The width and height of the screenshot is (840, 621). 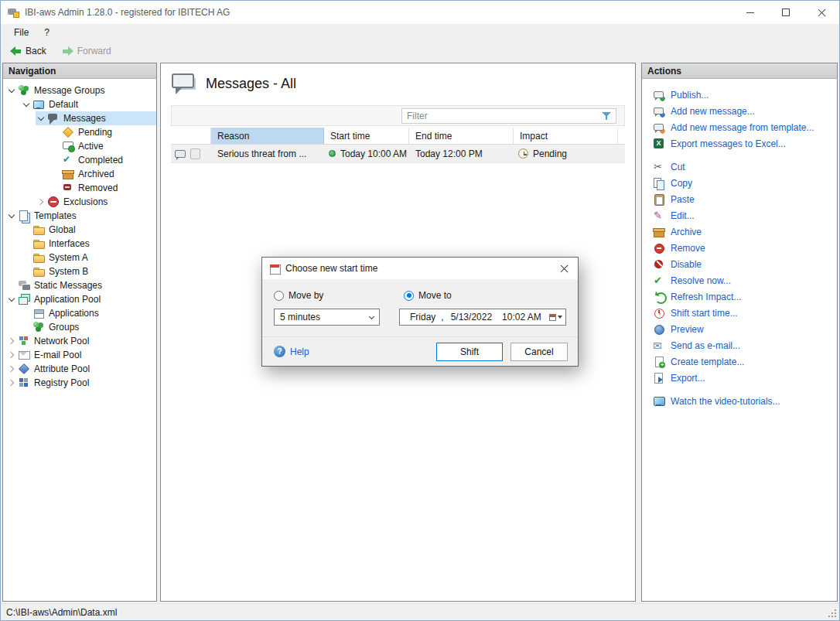 I want to click on tree-item-label: Application Pool, so click(x=67, y=299).